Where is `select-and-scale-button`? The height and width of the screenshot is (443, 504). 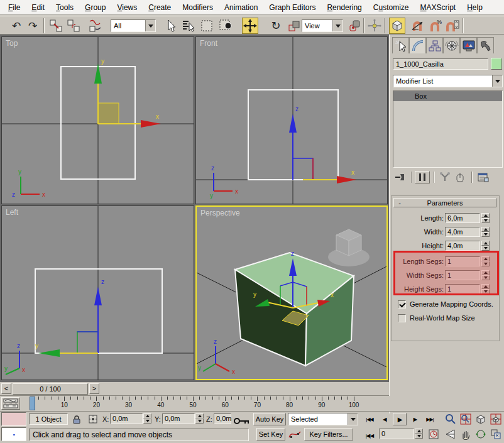 select-and-scale-button is located at coordinates (294, 26).